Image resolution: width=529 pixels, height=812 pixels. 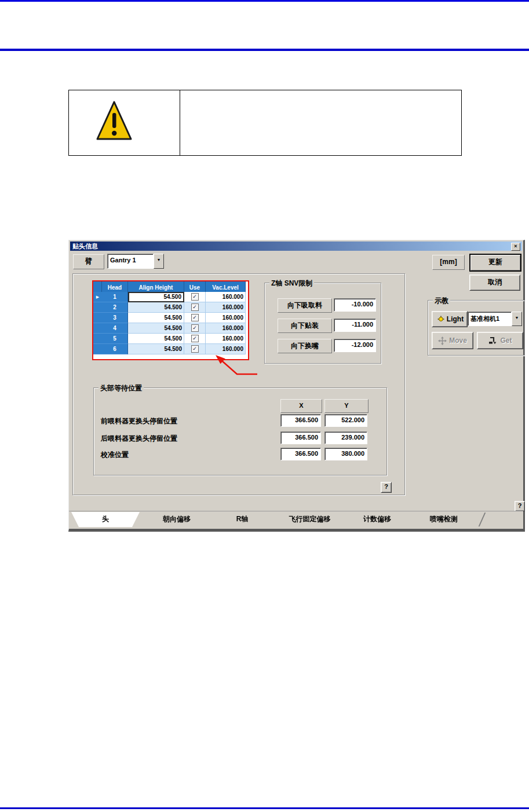 What do you see at coordinates (346, 406) in the screenshot?
I see `column-header-y: Y` at bounding box center [346, 406].